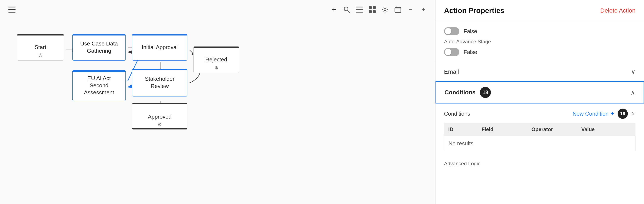 This screenshot has height=204, width=644. Describe the element at coordinates (461, 143) in the screenshot. I see `no-results-text: No results` at that location.